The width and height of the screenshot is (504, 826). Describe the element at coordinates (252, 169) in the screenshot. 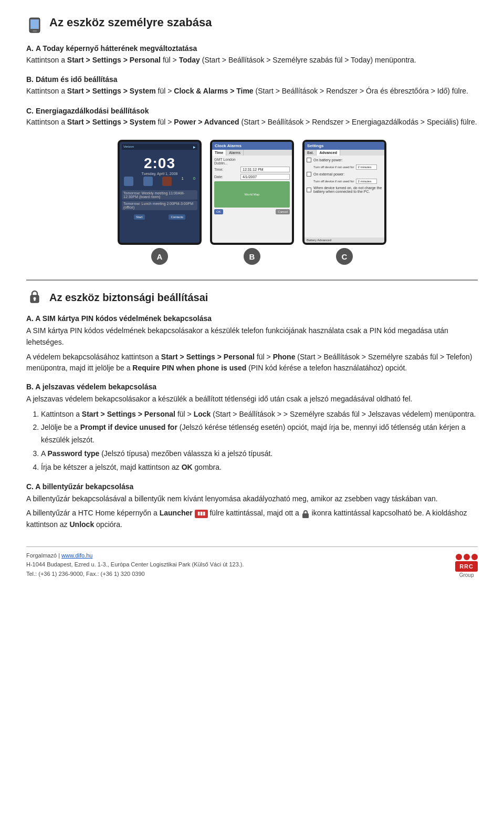

I see `phone-b-row2: Time: 12:31:12 PM` at that location.